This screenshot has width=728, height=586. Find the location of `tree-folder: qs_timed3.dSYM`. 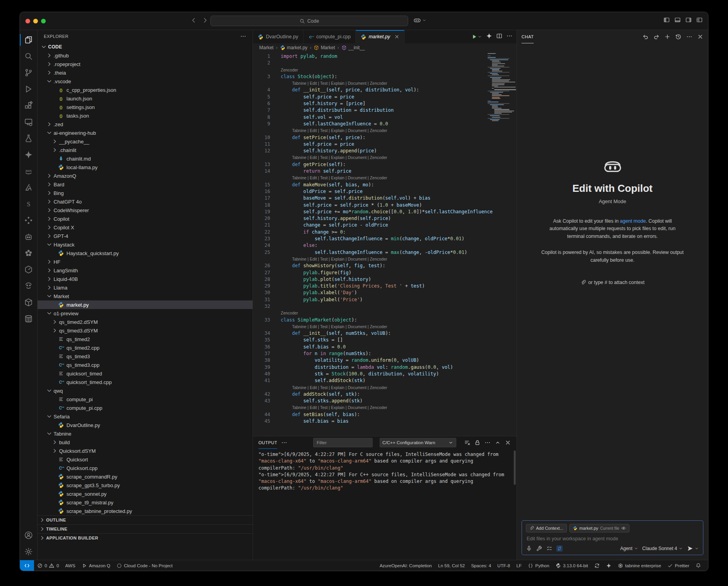

tree-folder: qs_timed3.dSYM is located at coordinates (145, 331).